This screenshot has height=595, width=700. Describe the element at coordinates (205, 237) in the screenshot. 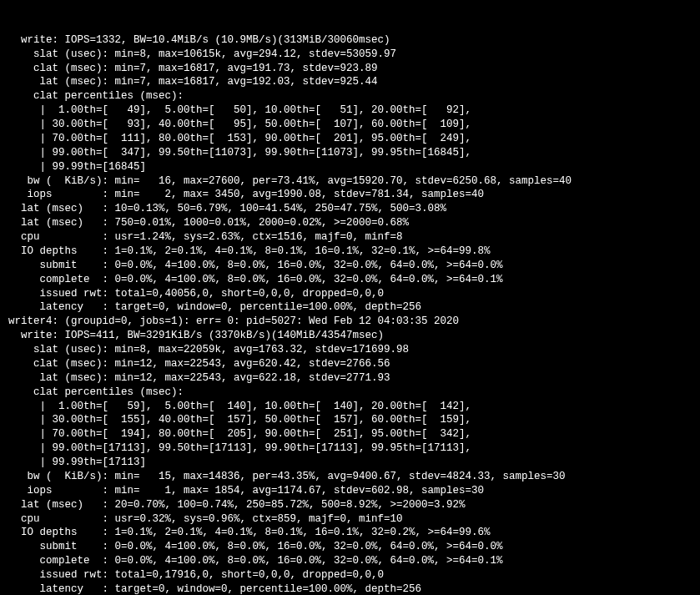

I see `output-line: cpu : usr=1.24%, sys=2.63%, ctx=1516, ma…` at that location.